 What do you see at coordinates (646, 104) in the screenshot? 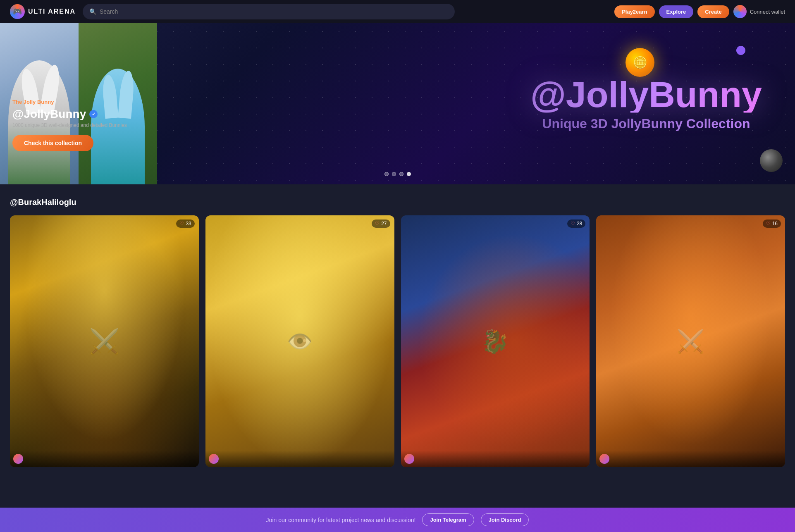
I see `hero-center-text: @JollyBunny Unique 3D JollyBunny Collect…` at bounding box center [646, 104].